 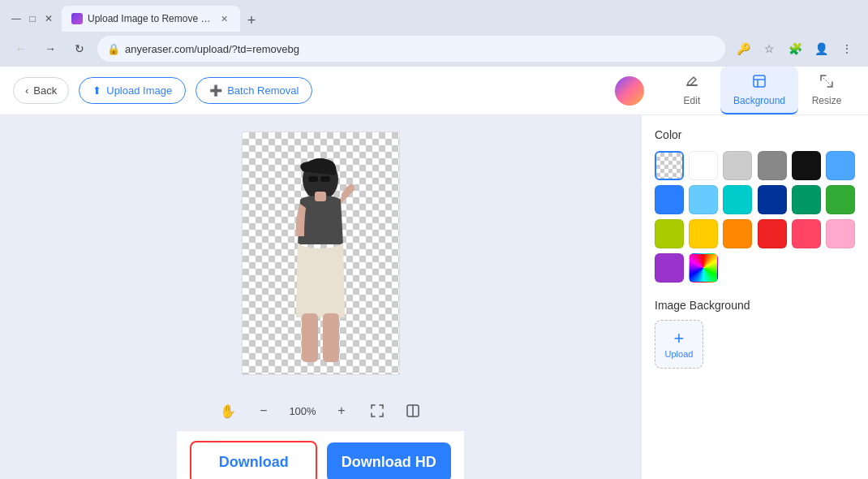 What do you see at coordinates (692, 91) in the screenshot?
I see `tab-edit: Edit` at bounding box center [692, 91].